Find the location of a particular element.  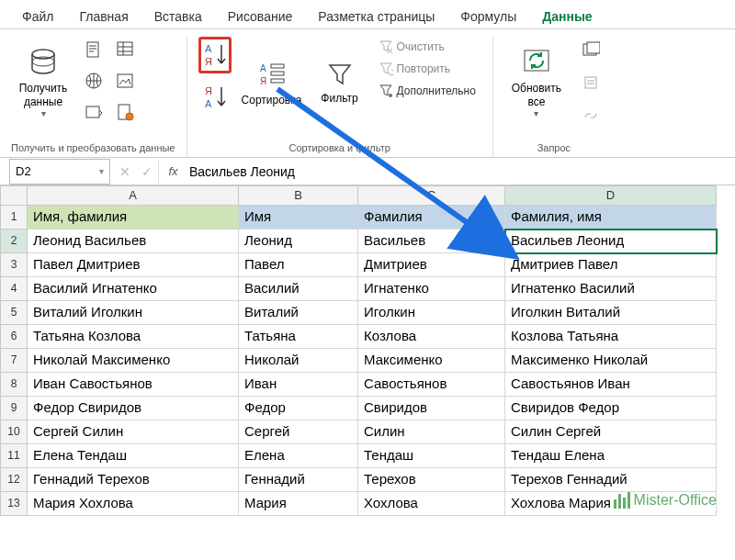

cell: Елена Тендаш is located at coordinates (133, 456).